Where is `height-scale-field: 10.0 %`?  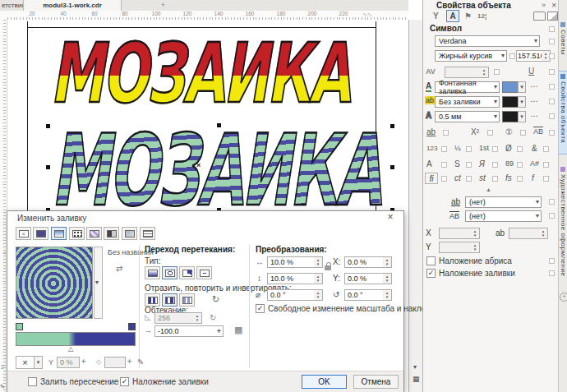
height-scale-field: 10.0 % is located at coordinates (291, 279).